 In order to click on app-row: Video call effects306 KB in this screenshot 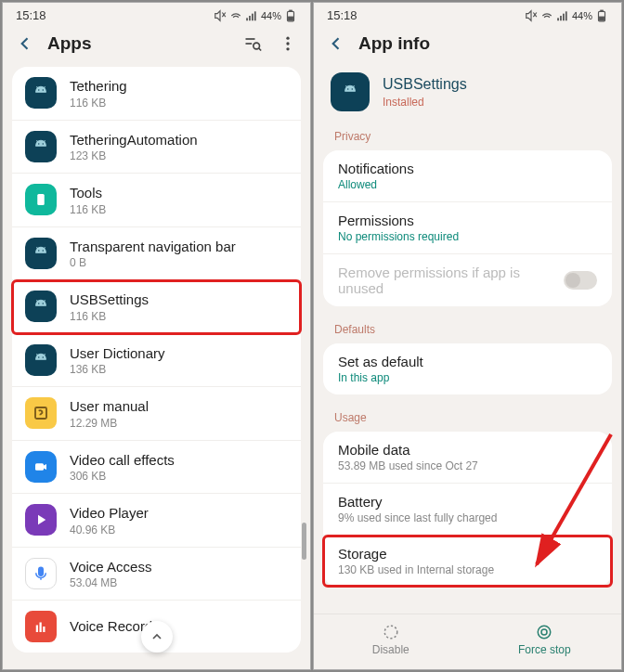, I will do `click(156, 468)`.